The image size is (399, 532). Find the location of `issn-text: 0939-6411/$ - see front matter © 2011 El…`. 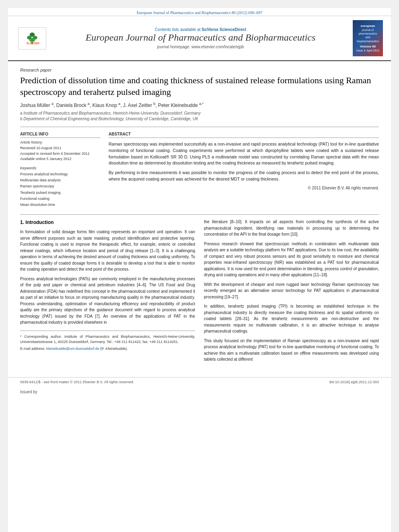

issn-text: 0939-6411/$ - see front matter © 2011 El… is located at coordinates (77, 382).